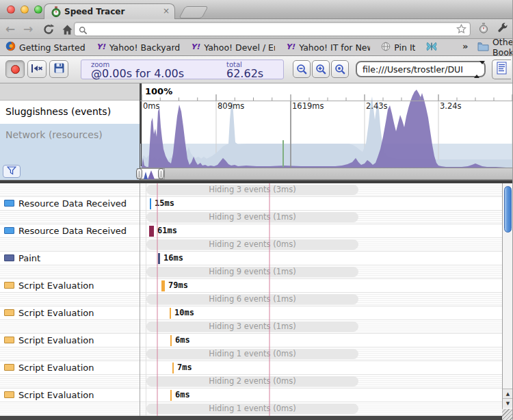  Describe the element at coordinates (251, 190) in the screenshot. I see `hiding-row: Hiding 3 events (3ms)` at that location.